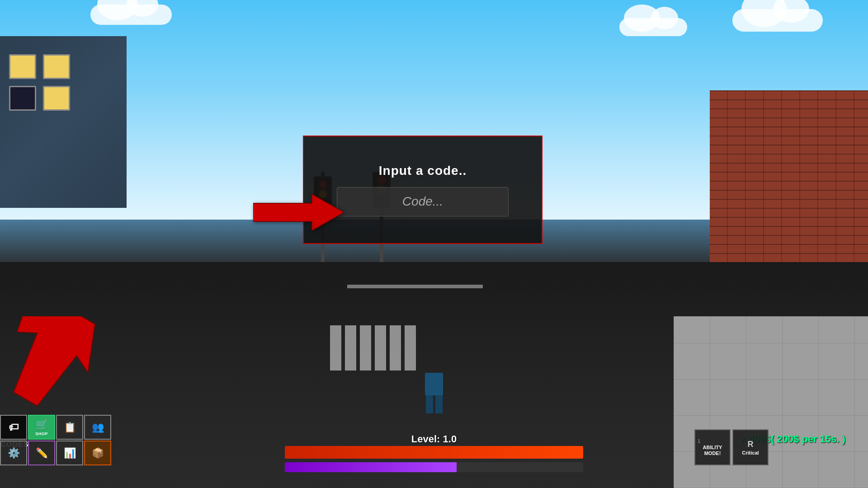 Image resolution: width=868 pixels, height=488 pixels. What do you see at coordinates (434, 404) in the screenshot?
I see `player-legs` at bounding box center [434, 404].